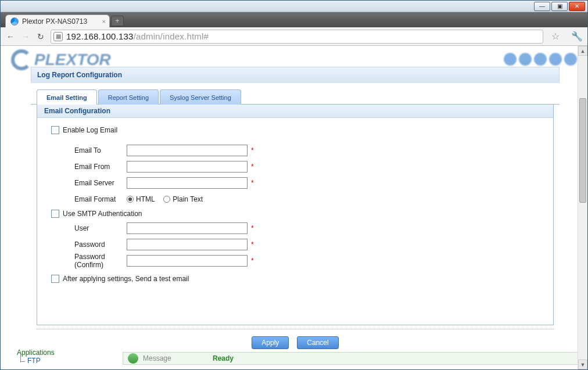 This screenshot has height=370, width=588. What do you see at coordinates (55, 130) in the screenshot?
I see `enable-log-email-checkbox` at bounding box center [55, 130].